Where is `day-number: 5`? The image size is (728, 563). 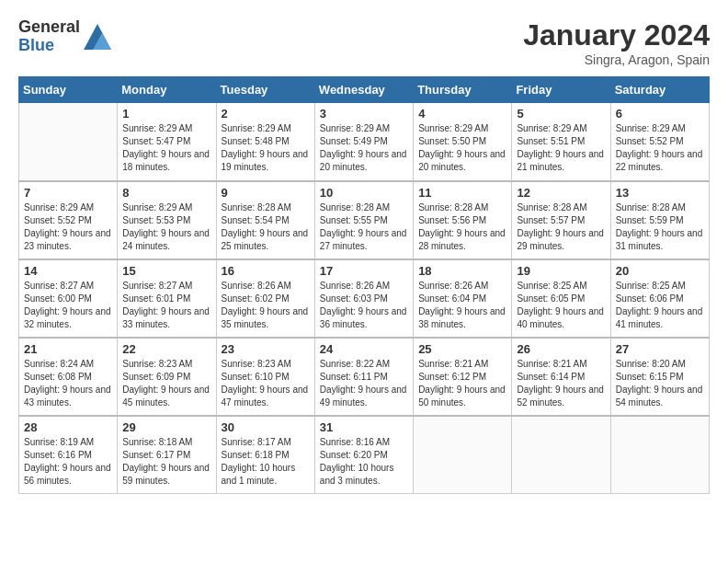 day-number: 5 is located at coordinates (561, 114).